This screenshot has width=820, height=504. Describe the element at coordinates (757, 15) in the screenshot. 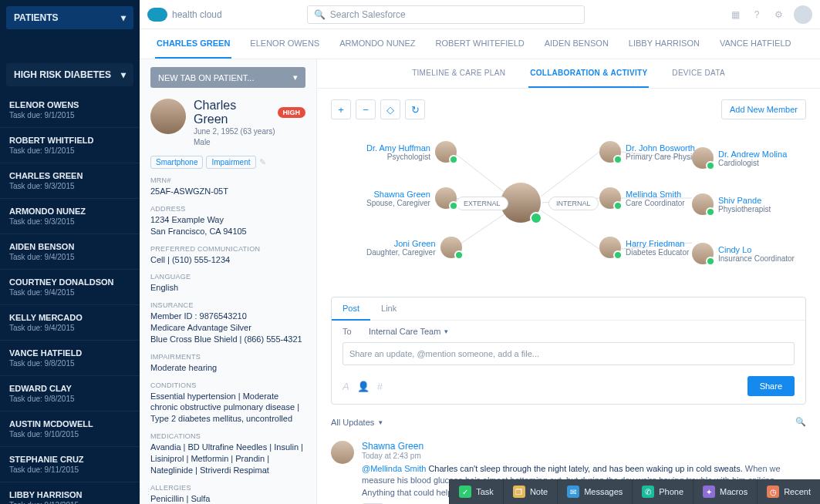

I see `help-icon: ?` at that location.